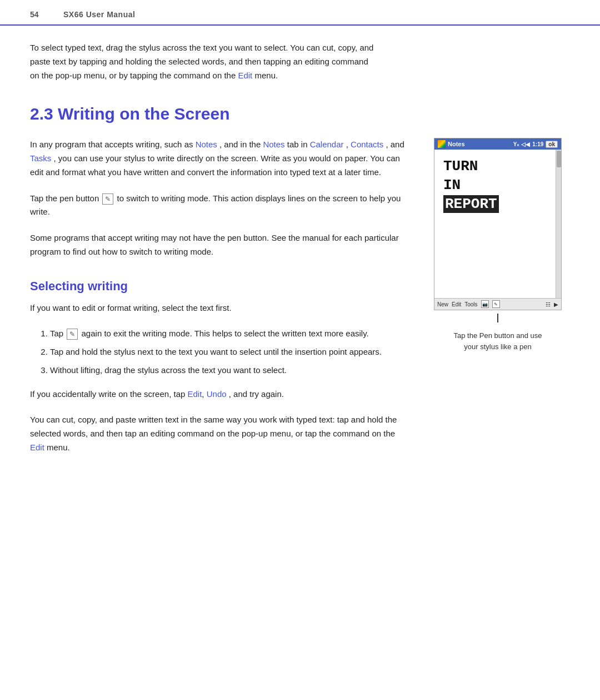  What do you see at coordinates (485, 304) in the screenshot?
I see `toolbar-icon1: 📷` at bounding box center [485, 304].